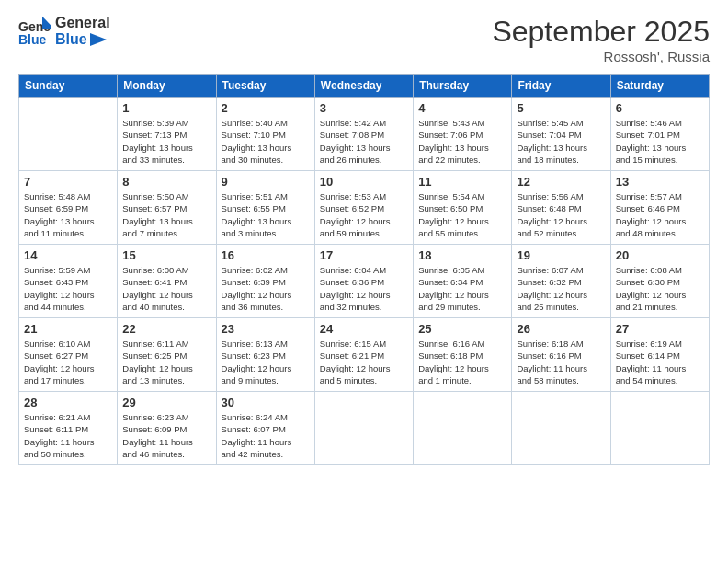  Describe the element at coordinates (451, 344) in the screenshot. I see `day-info-line: Sunrise: 6:16 AM` at that location.